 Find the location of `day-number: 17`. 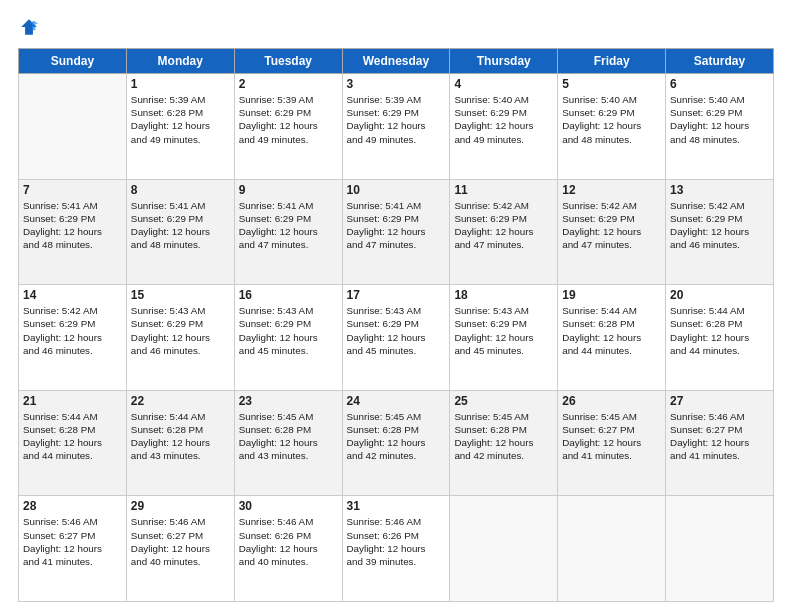

day-number: 17 is located at coordinates (396, 295).